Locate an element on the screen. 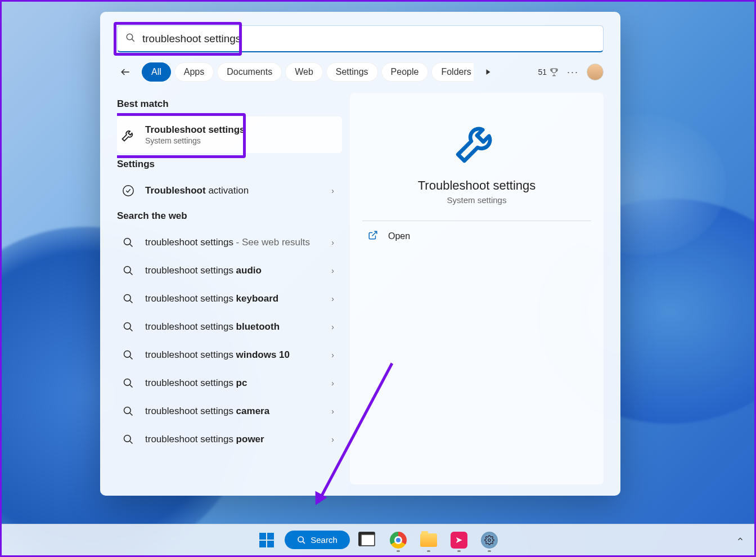 The height and width of the screenshot is (557, 756). web-result: troubleshoot settings bluetooth › is located at coordinates (230, 327).